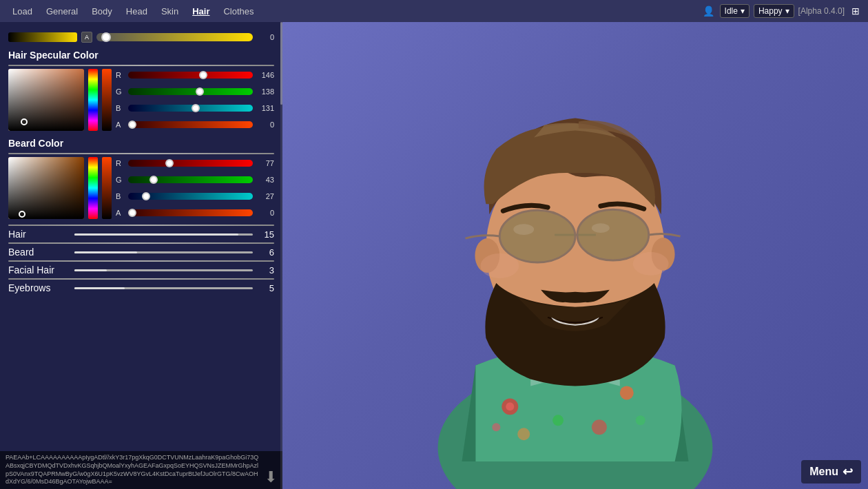 This screenshot has height=489, width=868. I want to click on eyebrows-slider-divider, so click(141, 279).